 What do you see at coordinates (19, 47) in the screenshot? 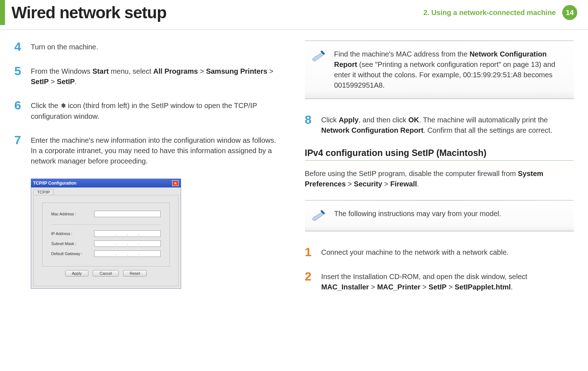
I see `step-number: 4` at bounding box center [19, 47].